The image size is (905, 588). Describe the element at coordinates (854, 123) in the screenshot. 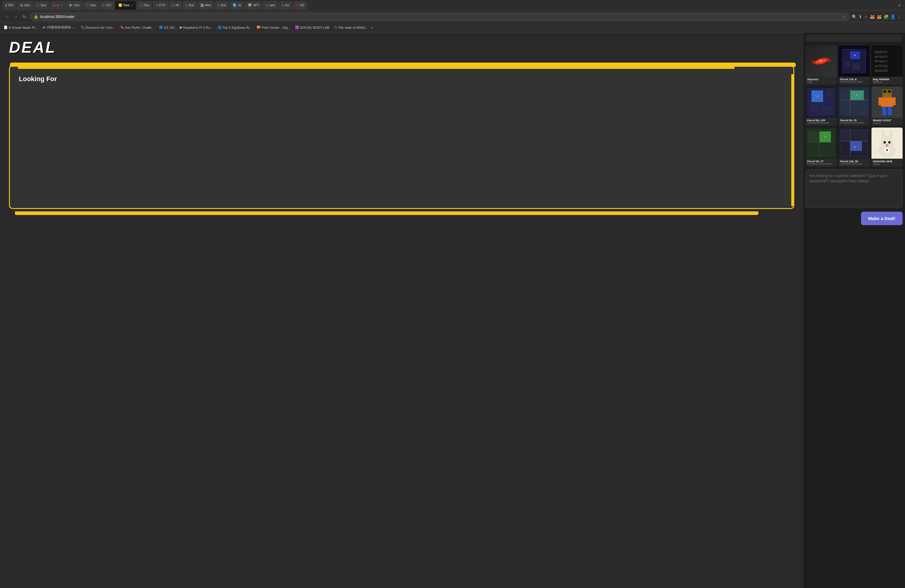

I see `nft-id-parcel3: #17354400712967878616` at that location.